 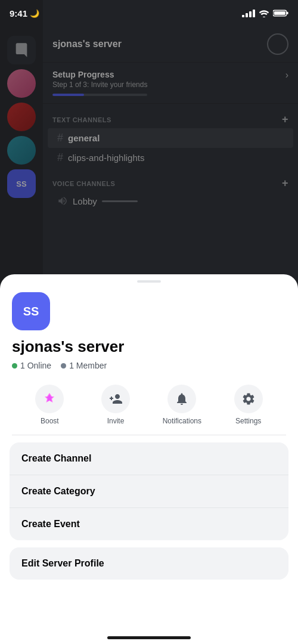 I want to click on create-category-label: Create Category, so click(x=58, y=491).